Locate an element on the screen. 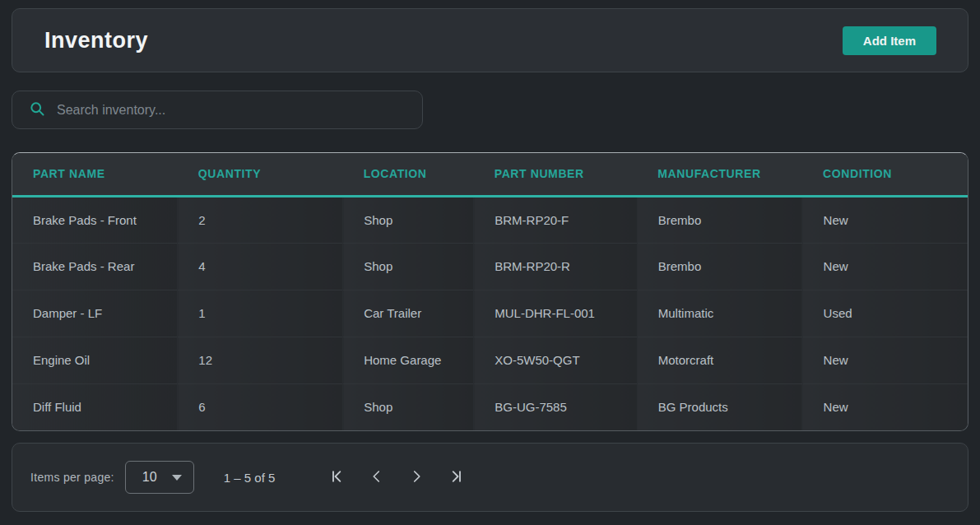 This screenshot has height=525, width=980. table-header-row: PART NAME QUANTITY LOCATION PART NUMBER … is located at coordinates (490, 174).